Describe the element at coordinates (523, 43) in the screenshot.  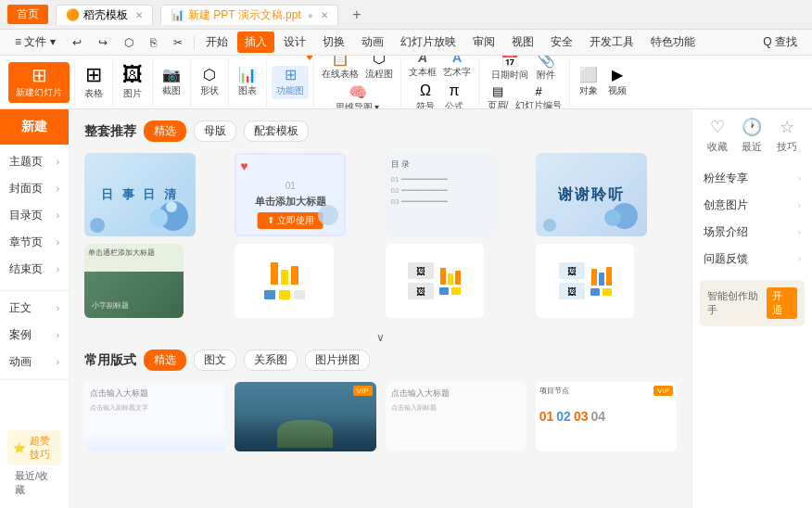
I see `menu-view: 视图` at that location.